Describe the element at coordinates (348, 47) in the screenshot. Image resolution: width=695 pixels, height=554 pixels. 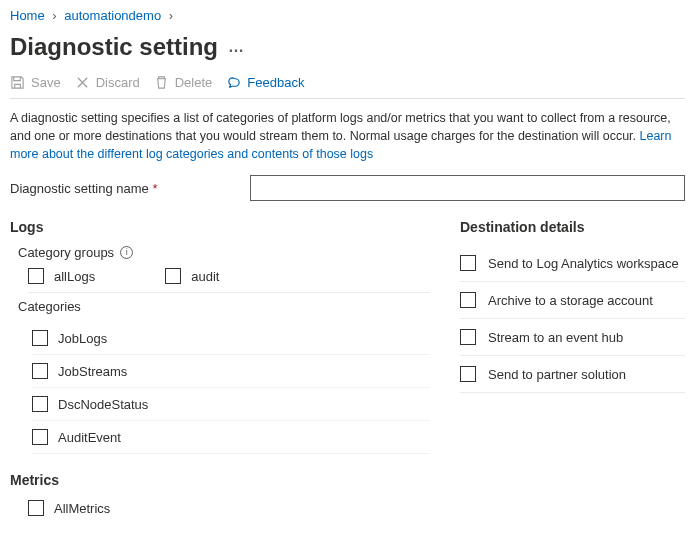
I see `page-title: Diagnostic setting …` at that location.